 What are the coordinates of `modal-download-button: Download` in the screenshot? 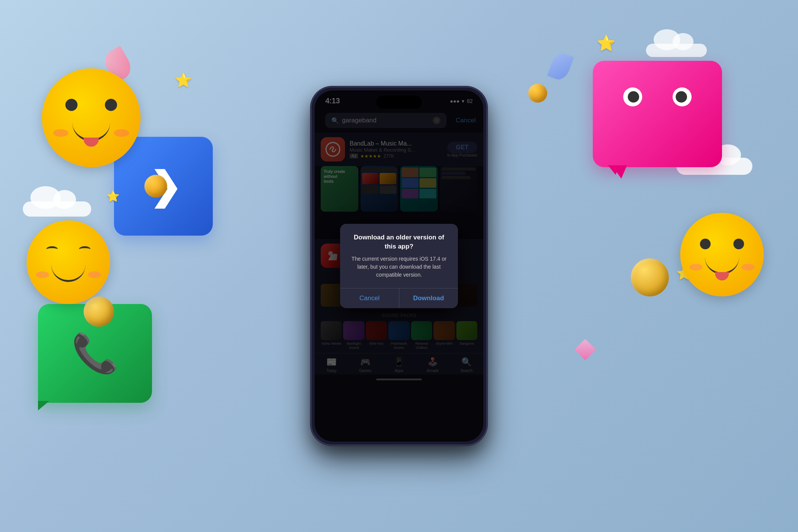 It's located at (429, 298).